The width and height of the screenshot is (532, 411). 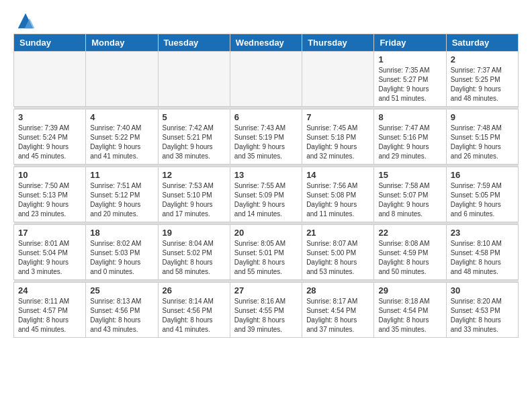 I want to click on day-cell-18: 18Sunrise: 8:02 AM Sunset: 5:03 PM Dayli…, so click(x=122, y=253).